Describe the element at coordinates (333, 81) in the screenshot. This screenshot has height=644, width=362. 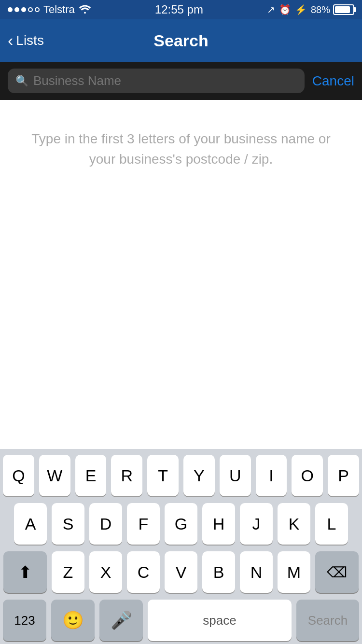
I see `cancel-button: Cancel` at that location.